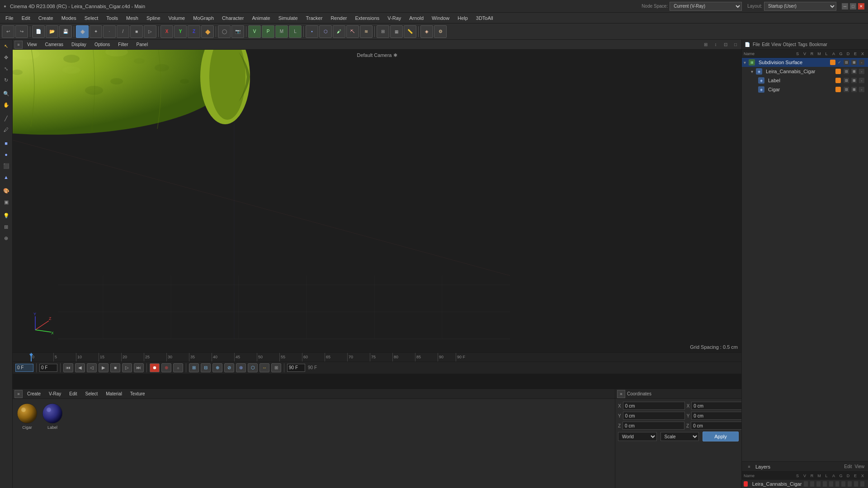  Describe the element at coordinates (845, 6) in the screenshot. I see `minimize-button: ─` at that location.